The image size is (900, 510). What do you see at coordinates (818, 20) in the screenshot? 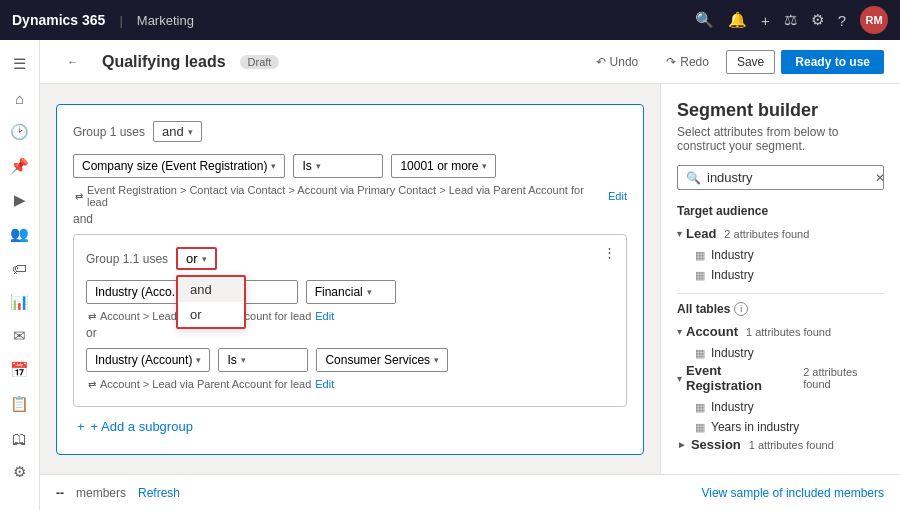
I see `settings-icon: ⚙` at bounding box center [818, 20].